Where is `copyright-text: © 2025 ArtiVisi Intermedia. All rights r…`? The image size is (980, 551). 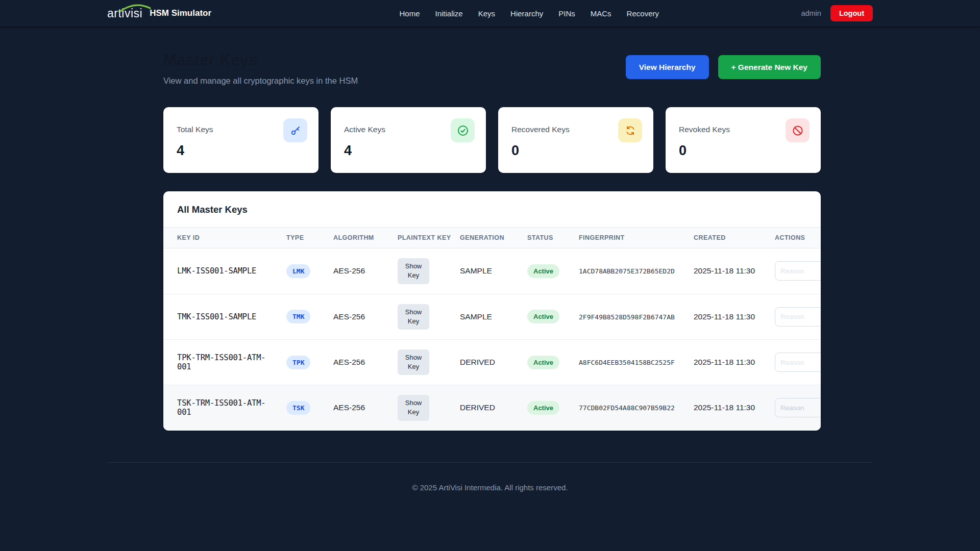
copyright-text: © 2025 ArtiVisi Intermedia. All rights r… is located at coordinates (490, 493).